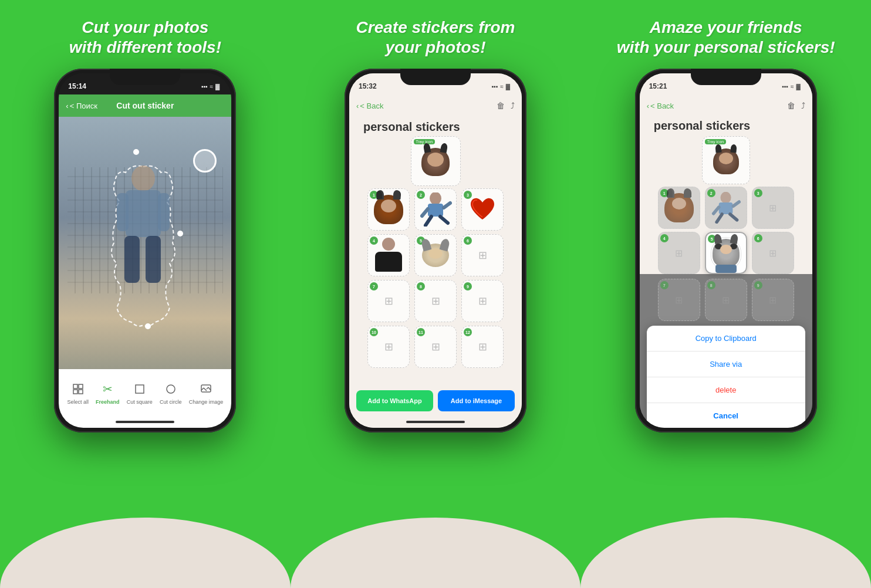  I want to click on phone-screen-3: 15:21 ▪▪▪ ≈ ▓ ‹ < Back, so click(726, 251).